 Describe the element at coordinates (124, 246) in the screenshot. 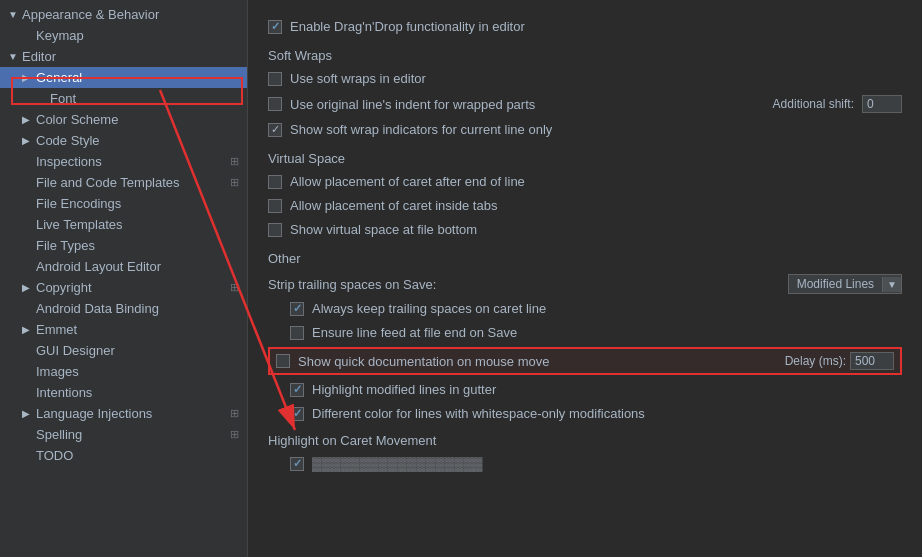

I see `sidebar-item-file-types: File Types` at that location.